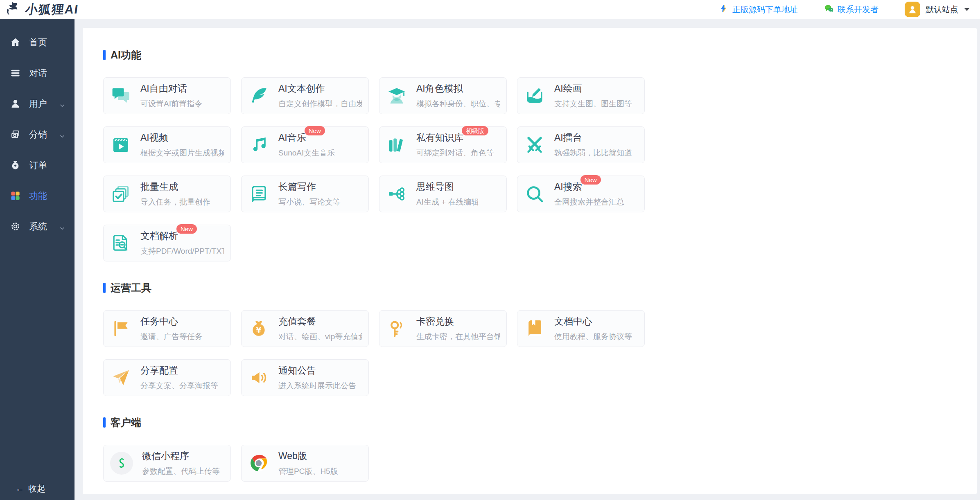 The width and height of the screenshot is (980, 500). Describe the element at coordinates (397, 96) in the screenshot. I see `graduate-icon` at that location.